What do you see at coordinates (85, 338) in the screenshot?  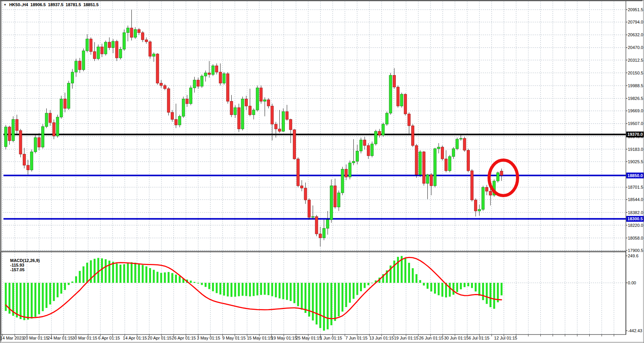 I see `svg-text: 30 Mar 01:15` at bounding box center [85, 338].